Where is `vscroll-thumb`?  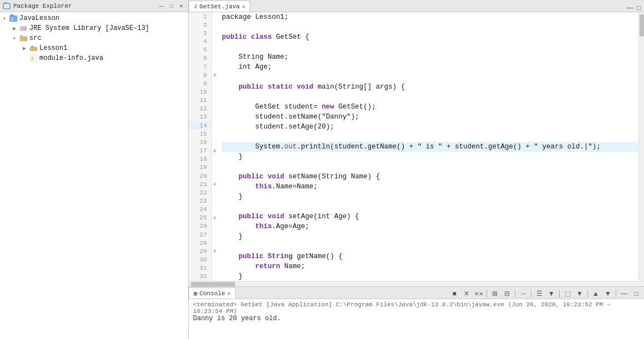
vscroll-thumb is located at coordinates (642, 25).